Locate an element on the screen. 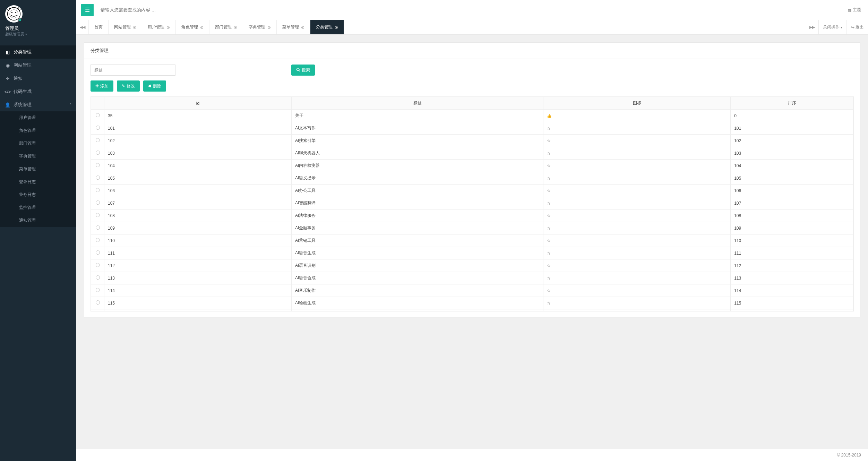 The height and width of the screenshot is (461, 868). search-input is located at coordinates (471, 10).